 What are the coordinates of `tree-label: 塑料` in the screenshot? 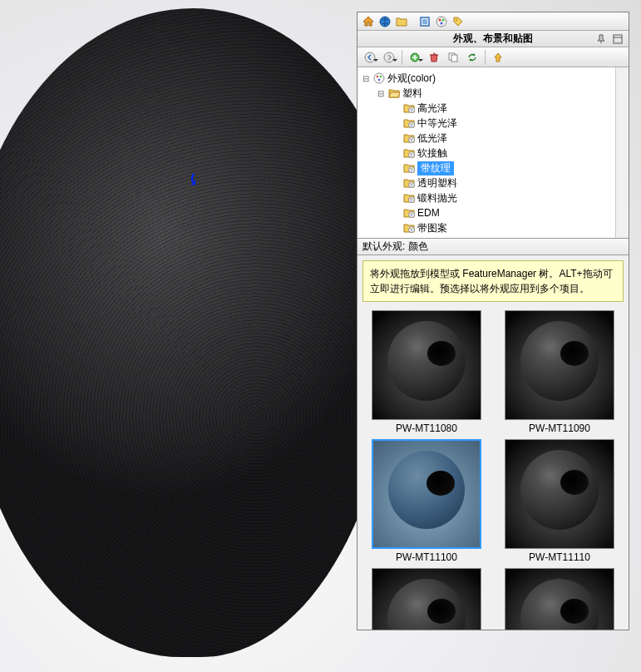 It's located at (412, 93).